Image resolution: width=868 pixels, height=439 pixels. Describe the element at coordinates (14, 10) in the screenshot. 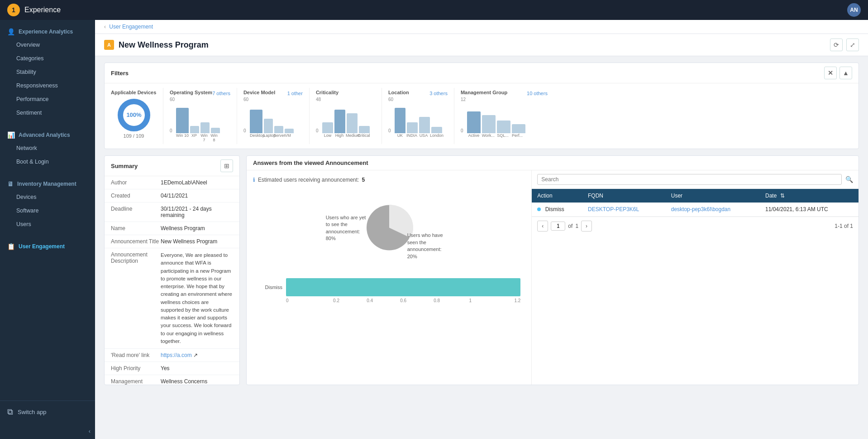

I see `app-logo: 1` at that location.